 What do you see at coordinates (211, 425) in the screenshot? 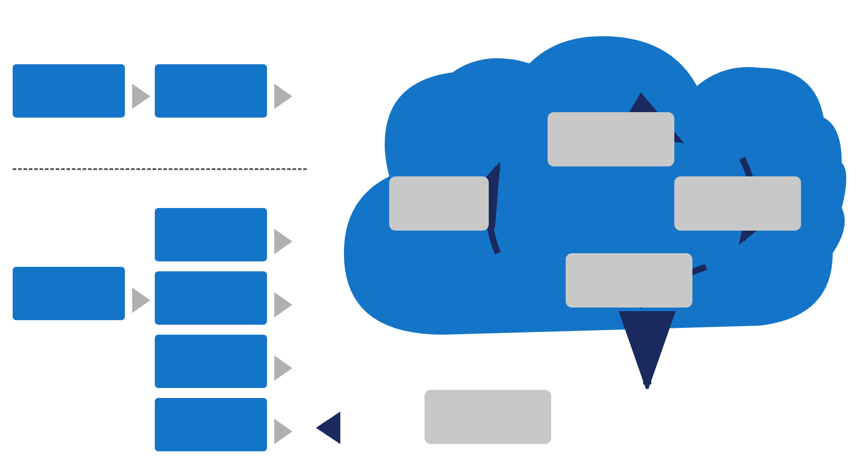
I see `adjusted-reality-box` at bounding box center [211, 425].